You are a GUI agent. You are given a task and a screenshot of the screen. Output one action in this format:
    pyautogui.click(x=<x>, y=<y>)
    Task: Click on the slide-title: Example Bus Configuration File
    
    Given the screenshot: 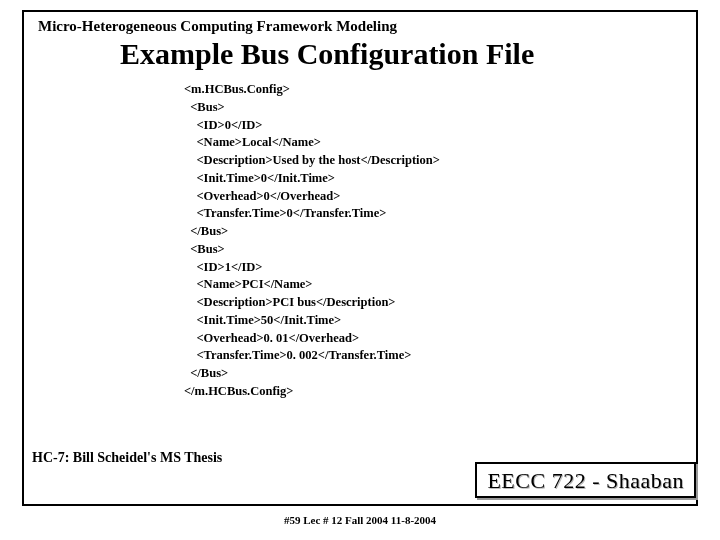 What is the action you would take?
    pyautogui.click(x=360, y=58)
    